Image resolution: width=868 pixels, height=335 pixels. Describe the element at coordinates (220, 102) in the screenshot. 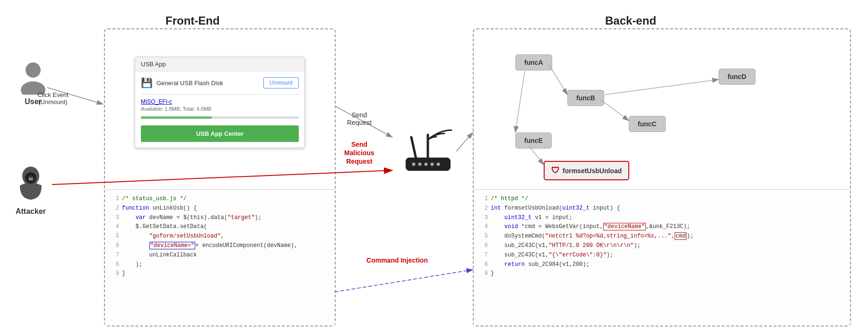

I see `usb-app-window: USB App 💾 General USB Flash Disk Unmount…` at that location.